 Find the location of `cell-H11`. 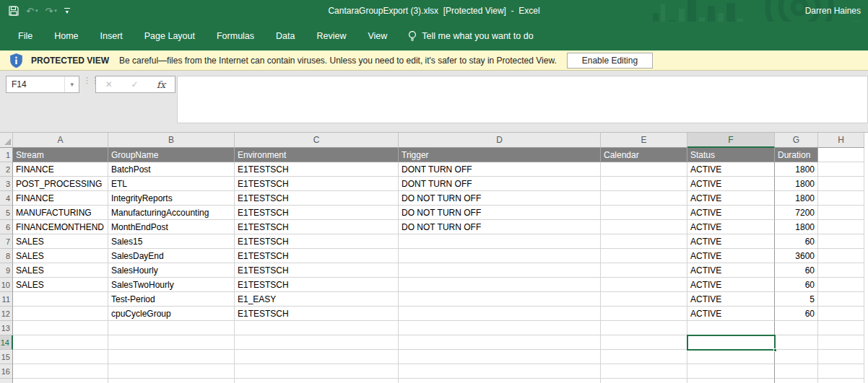

cell-H11 is located at coordinates (841, 299).